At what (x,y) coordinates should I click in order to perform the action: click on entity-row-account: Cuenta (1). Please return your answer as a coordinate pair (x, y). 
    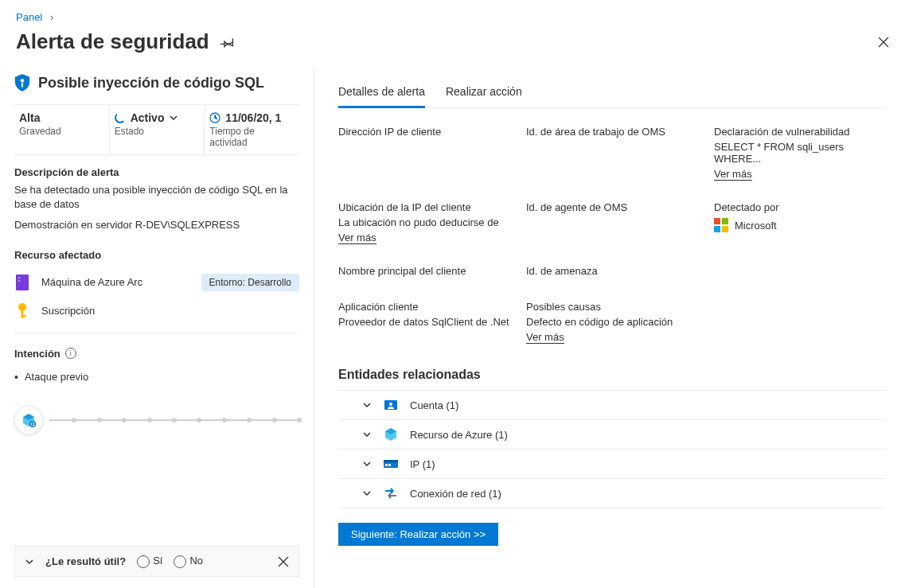
    Looking at the image, I should click on (612, 404).